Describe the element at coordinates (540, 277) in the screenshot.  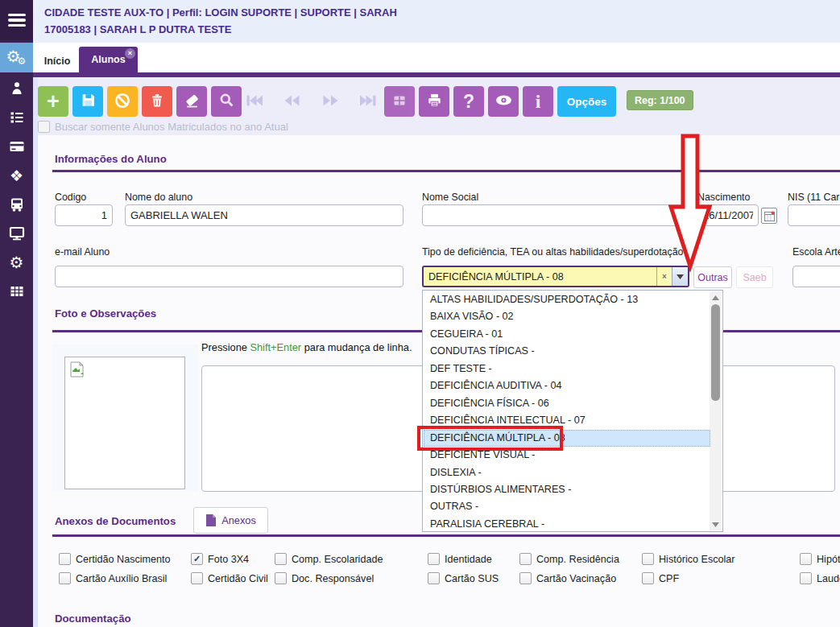
I see `deficiencia-value: DEFICIÊNCIA MÚLTIPLA - 08` at that location.